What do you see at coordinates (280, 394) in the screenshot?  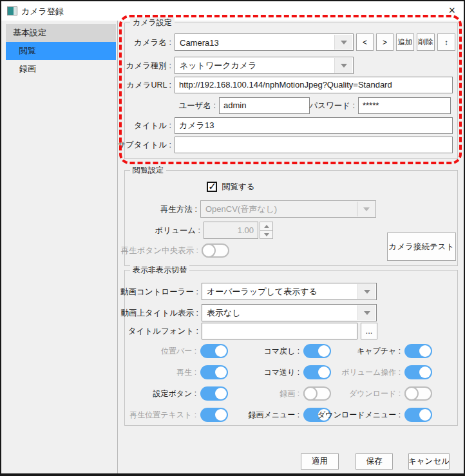 I see `toggle-cell-record: 録画 :` at bounding box center [280, 394].